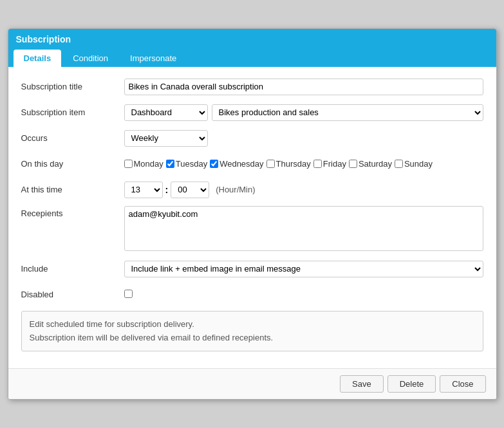 Image resolution: width=504 pixels, height=428 pixels. I want to click on subscription-item-label: Subscription item, so click(73, 112).